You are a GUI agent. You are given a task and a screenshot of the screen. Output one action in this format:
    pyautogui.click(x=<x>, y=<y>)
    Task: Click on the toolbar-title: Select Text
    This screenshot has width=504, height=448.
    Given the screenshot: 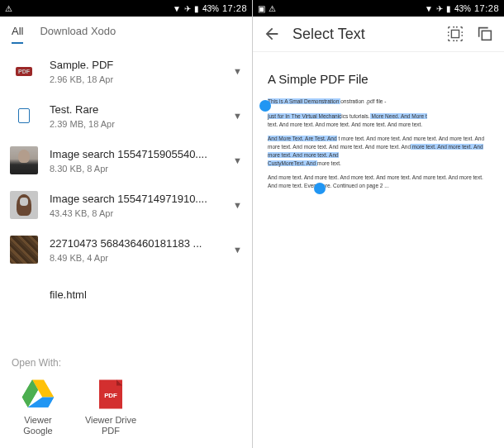 What is the action you would take?
    pyautogui.click(x=364, y=35)
    